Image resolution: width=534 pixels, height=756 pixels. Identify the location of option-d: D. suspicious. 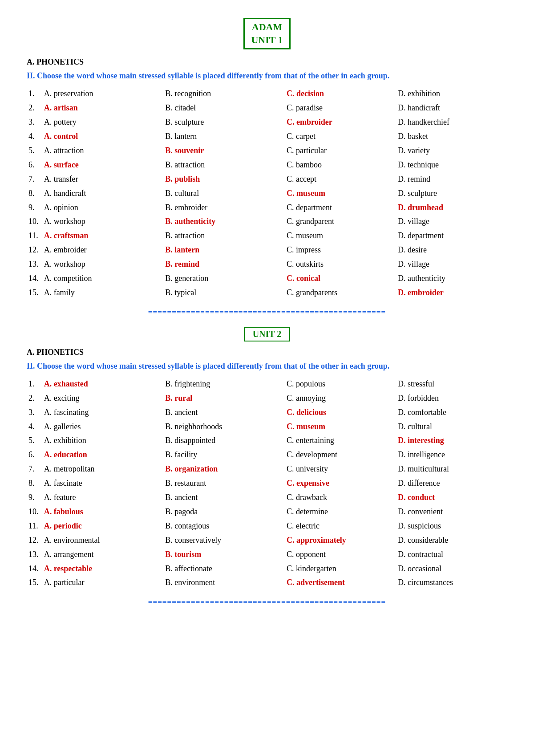
(452, 526).